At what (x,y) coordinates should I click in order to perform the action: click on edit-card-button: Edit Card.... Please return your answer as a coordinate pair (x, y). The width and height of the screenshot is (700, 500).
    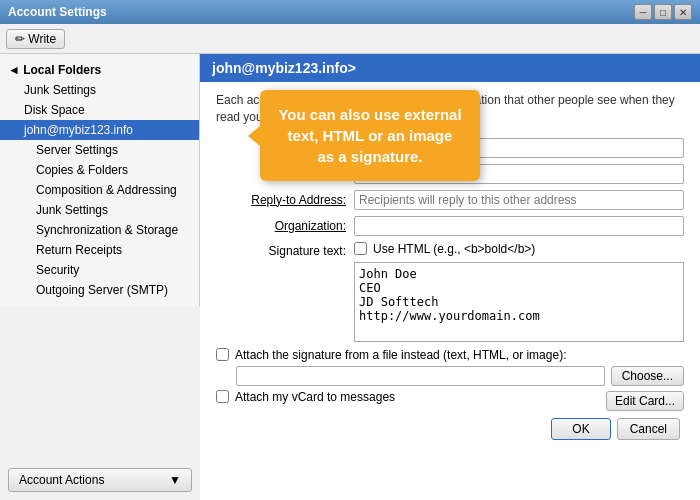
    Looking at the image, I should click on (645, 401).